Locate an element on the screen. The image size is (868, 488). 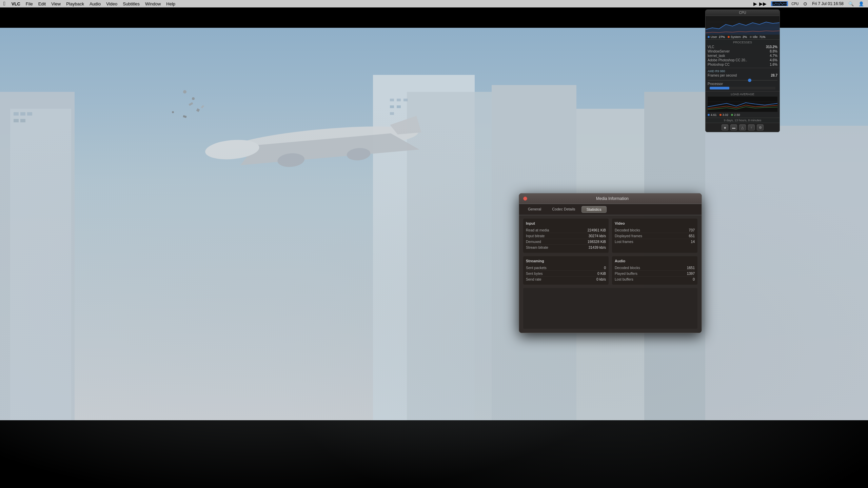
tab-codec-details: Codec Details is located at coordinates (564, 209).